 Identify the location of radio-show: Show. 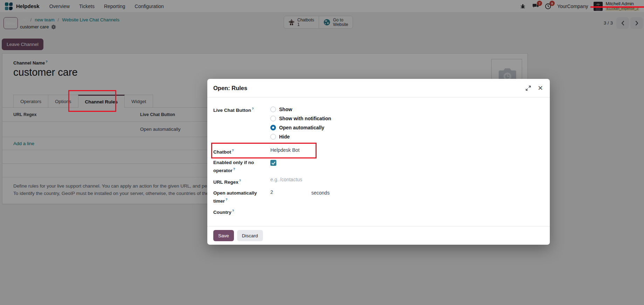
(281, 109).